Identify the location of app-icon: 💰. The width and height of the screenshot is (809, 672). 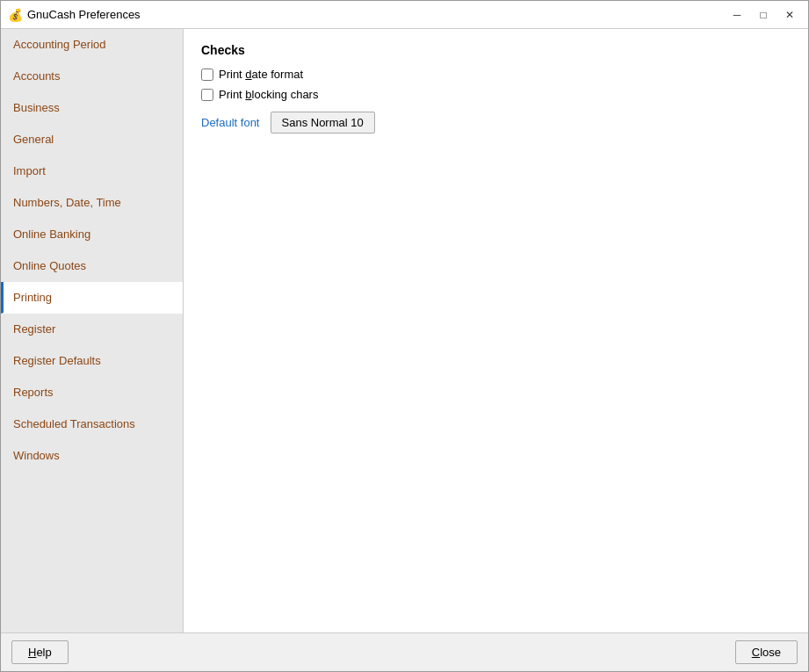
(15, 15).